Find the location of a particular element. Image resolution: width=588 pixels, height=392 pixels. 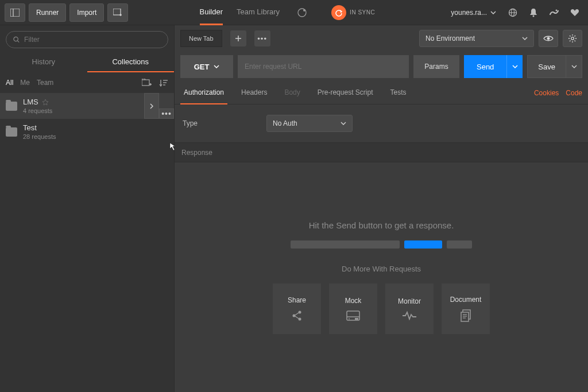

add-tab-button is located at coordinates (238, 38).